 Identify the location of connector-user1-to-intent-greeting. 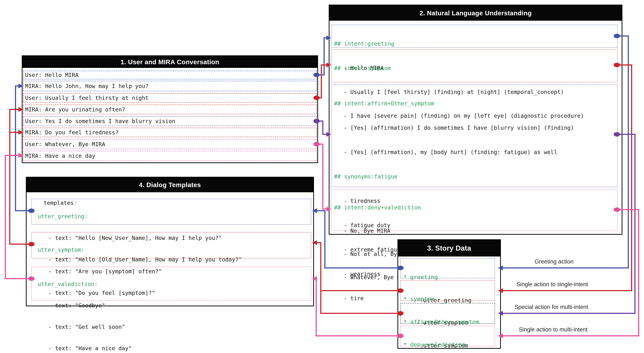
(324, 56).